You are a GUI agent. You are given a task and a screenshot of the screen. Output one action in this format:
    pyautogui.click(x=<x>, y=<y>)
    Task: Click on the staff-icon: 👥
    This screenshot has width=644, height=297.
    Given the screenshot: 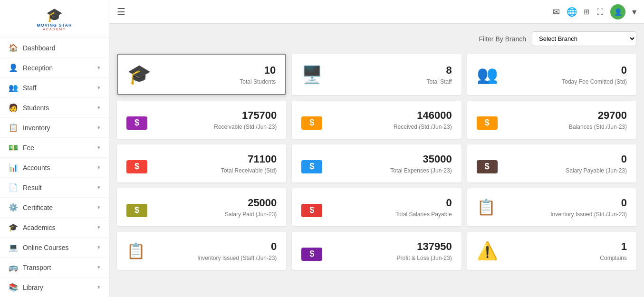 What is the action you would take?
    pyautogui.click(x=13, y=87)
    